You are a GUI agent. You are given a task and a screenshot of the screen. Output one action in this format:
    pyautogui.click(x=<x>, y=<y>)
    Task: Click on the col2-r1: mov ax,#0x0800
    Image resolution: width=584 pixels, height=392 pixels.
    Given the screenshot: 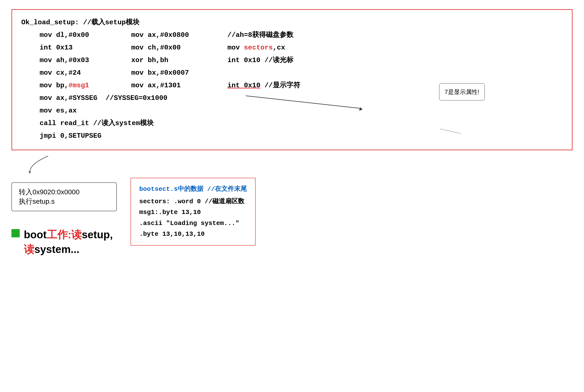 What is the action you would take?
    pyautogui.click(x=179, y=35)
    